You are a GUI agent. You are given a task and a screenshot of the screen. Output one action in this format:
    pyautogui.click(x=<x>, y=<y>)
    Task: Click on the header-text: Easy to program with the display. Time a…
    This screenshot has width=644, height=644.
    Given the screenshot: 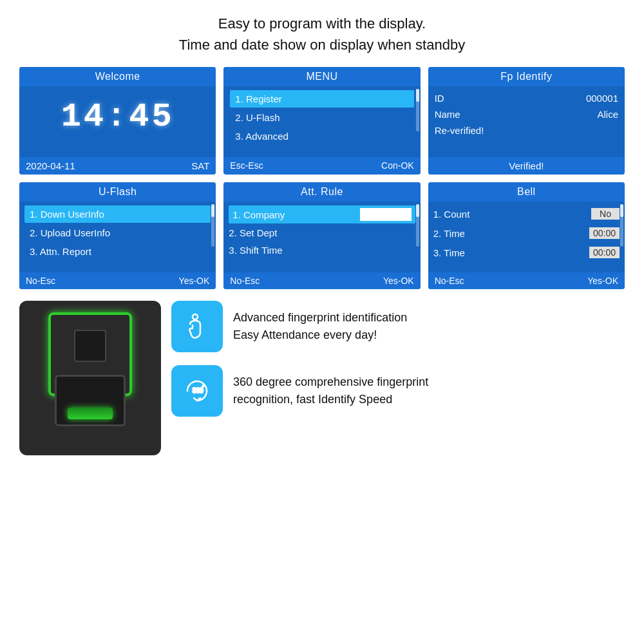 What is the action you would take?
    pyautogui.click(x=322, y=34)
    